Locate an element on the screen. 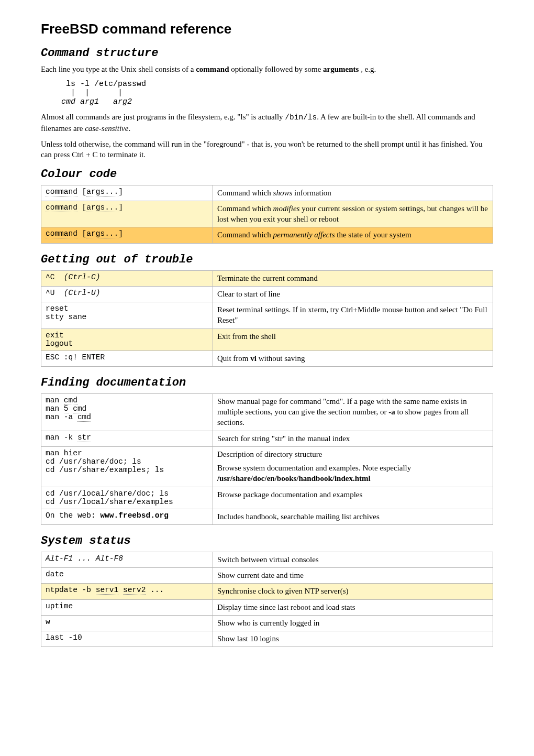  text-bold: /usr/share/doc/en/books/handbook/index.h… is located at coordinates (294, 478).